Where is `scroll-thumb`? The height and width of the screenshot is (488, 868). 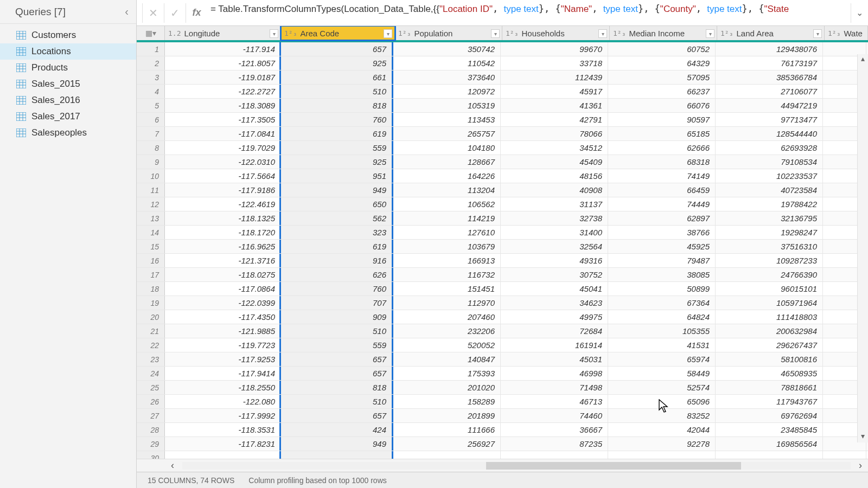
scroll-thumb is located at coordinates (614, 466).